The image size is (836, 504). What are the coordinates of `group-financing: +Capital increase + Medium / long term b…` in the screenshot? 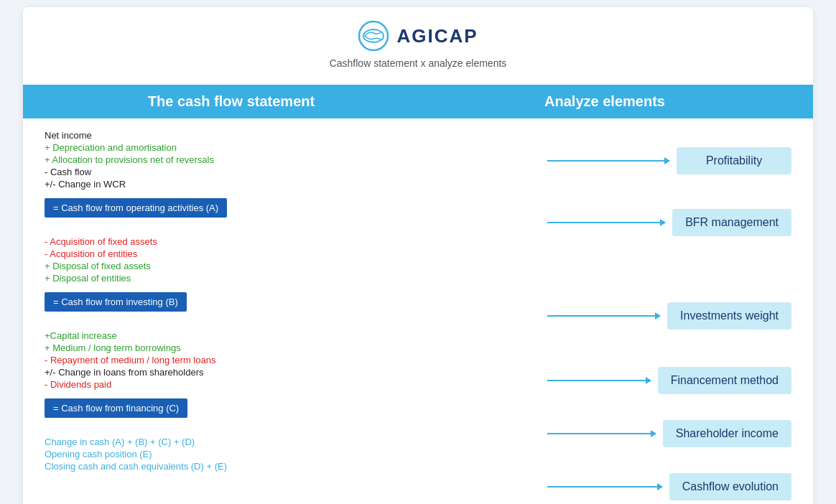 It's located at (292, 372).